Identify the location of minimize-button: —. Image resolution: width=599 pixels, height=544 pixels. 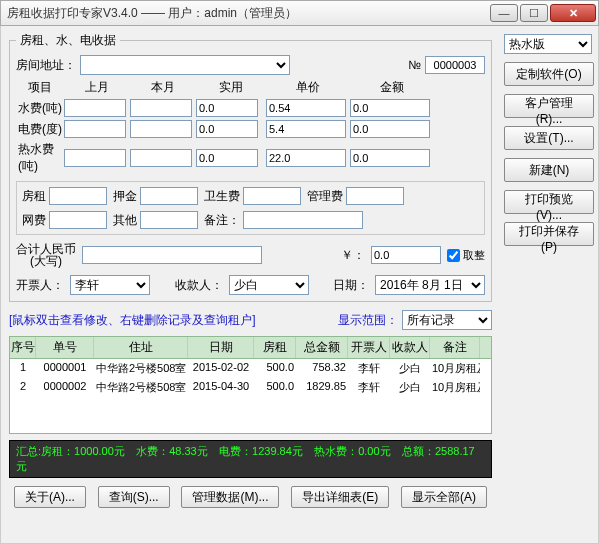
(504, 13).